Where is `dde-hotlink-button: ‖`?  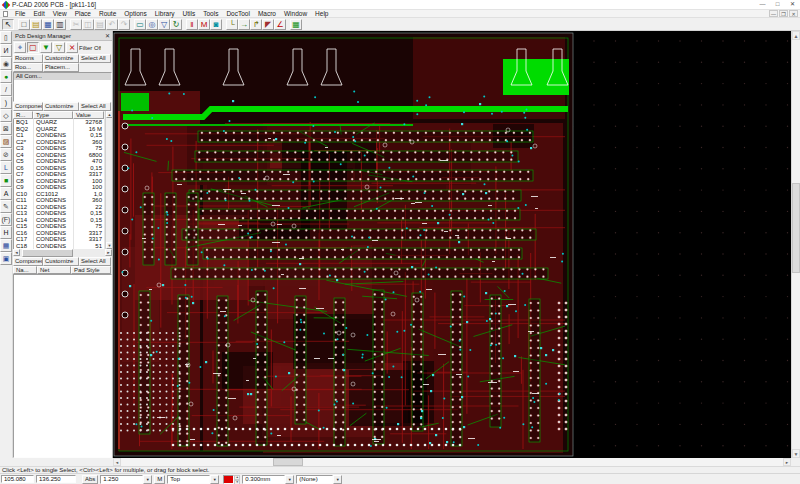 dde-hotlink-button: ‖ is located at coordinates (192, 24).